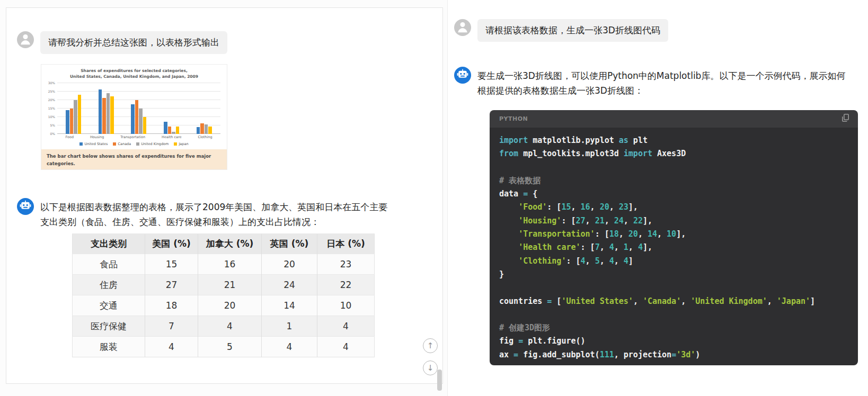 Image resolution: width=868 pixels, height=396 pixels. What do you see at coordinates (172, 285) in the screenshot?
I see `table-cell: 27` at bounding box center [172, 285].